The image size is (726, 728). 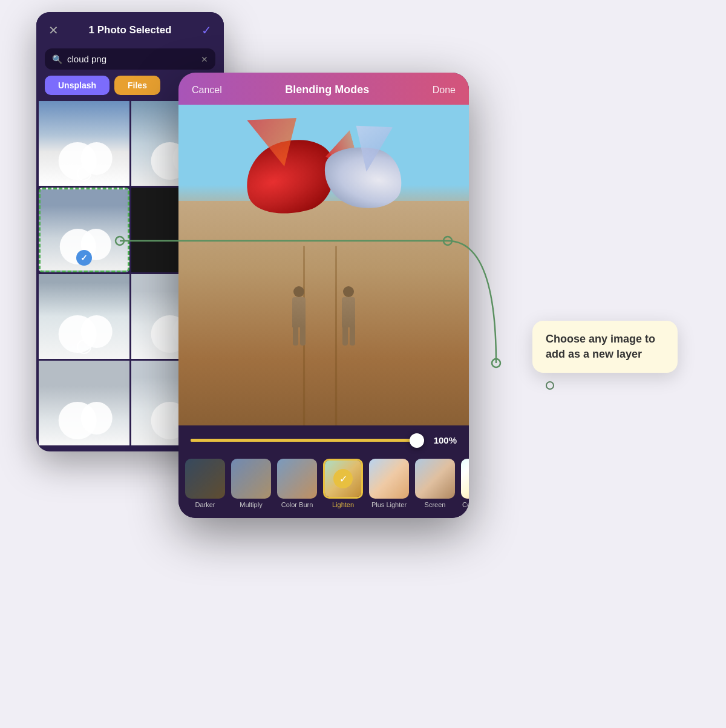 I want to click on tooltip-callout: Choose any image to add as a new layer, so click(x=605, y=347).